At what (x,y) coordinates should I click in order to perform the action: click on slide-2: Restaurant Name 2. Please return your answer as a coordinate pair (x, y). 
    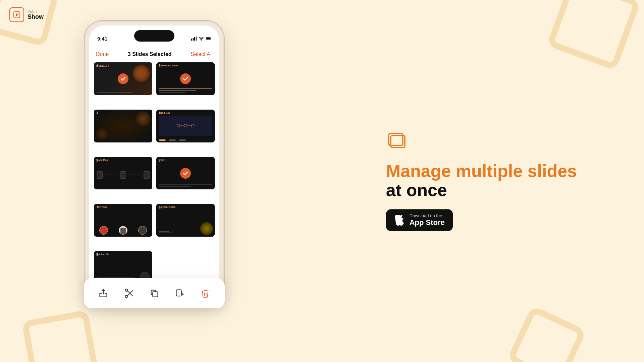
    Looking at the image, I should click on (185, 79).